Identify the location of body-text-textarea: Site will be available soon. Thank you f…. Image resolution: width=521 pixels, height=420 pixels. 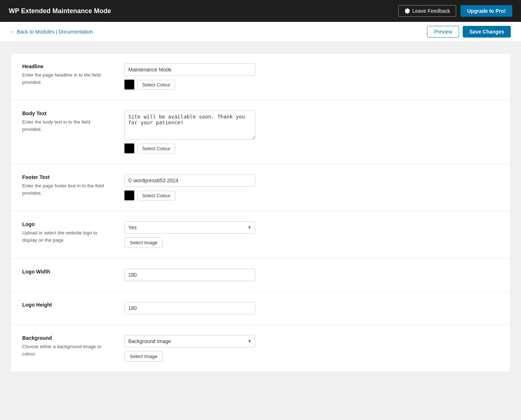
(190, 125).